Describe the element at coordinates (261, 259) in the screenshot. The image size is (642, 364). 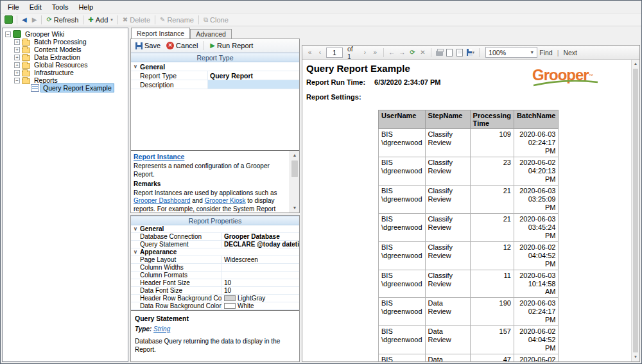
I see `property-value: Widescreen` at that location.